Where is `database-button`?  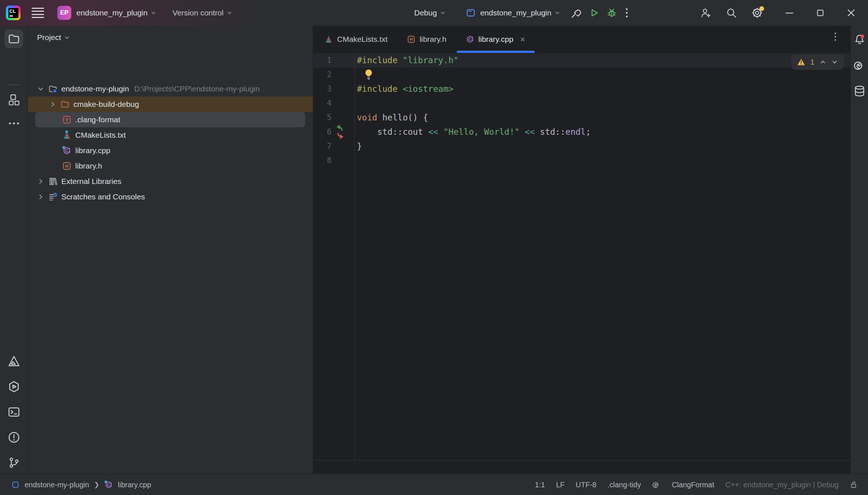
database-button is located at coordinates (860, 91).